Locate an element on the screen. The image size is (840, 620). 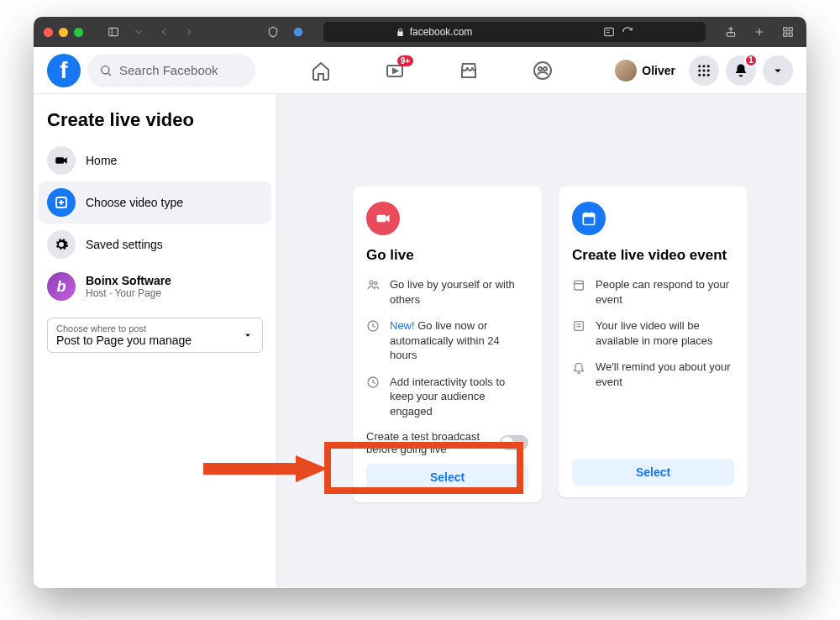
test-broadcast-toggle is located at coordinates (514, 443).